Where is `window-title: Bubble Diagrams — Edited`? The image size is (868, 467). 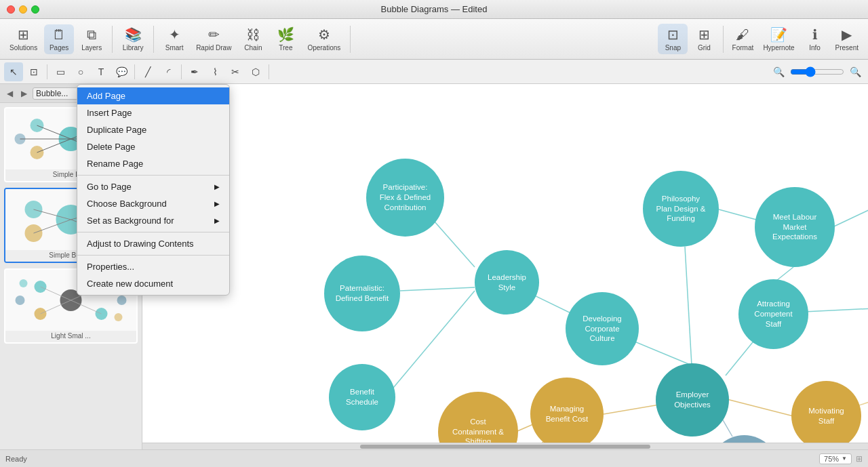 window-title: Bubble Diagrams — Edited is located at coordinates (434, 9).